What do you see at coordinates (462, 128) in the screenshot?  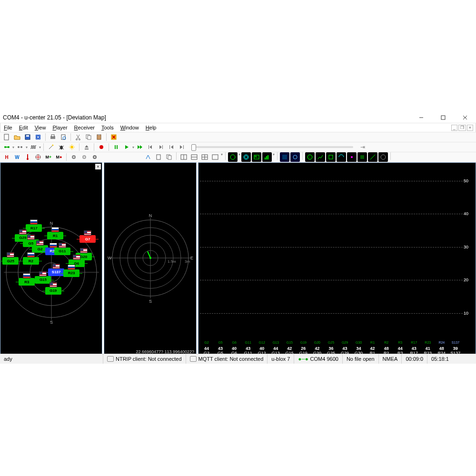 I see `mdi-restore: ❐` at bounding box center [462, 128].